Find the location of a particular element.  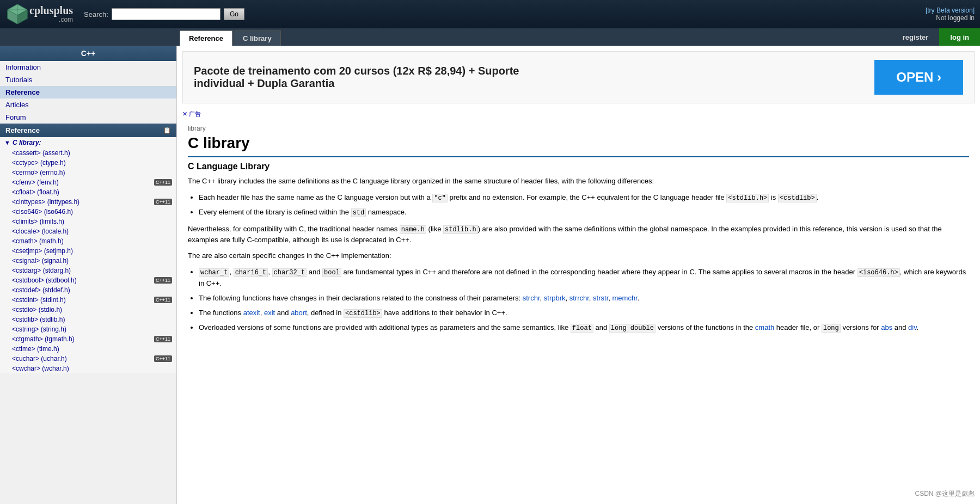

logo-cube-icon is located at coordinates (17, 14).